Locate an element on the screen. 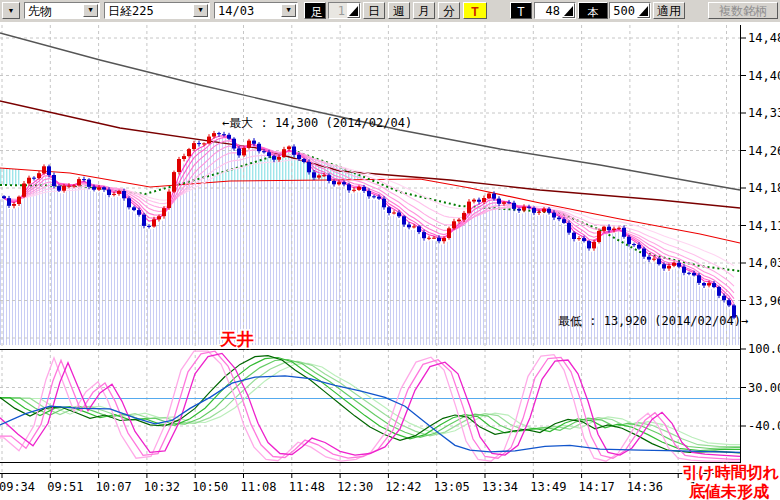  instrument-value: 先物 is located at coordinates (40, 11).